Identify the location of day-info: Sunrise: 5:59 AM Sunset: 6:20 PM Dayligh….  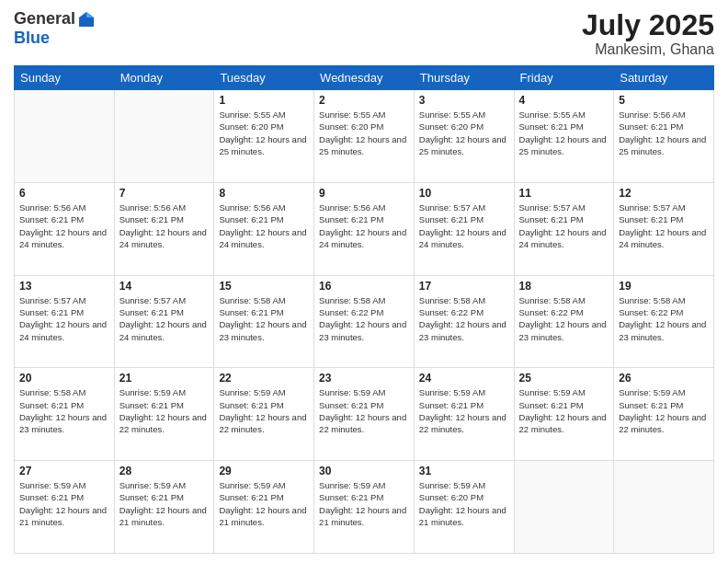
(464, 504).